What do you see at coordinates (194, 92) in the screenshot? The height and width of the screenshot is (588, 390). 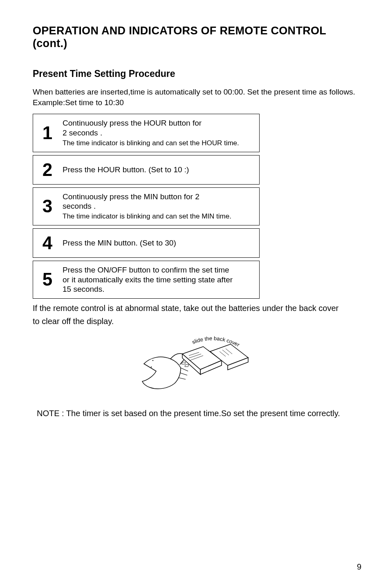 I see `intro-line1: When batteries are inserted,time is auto…` at bounding box center [194, 92].